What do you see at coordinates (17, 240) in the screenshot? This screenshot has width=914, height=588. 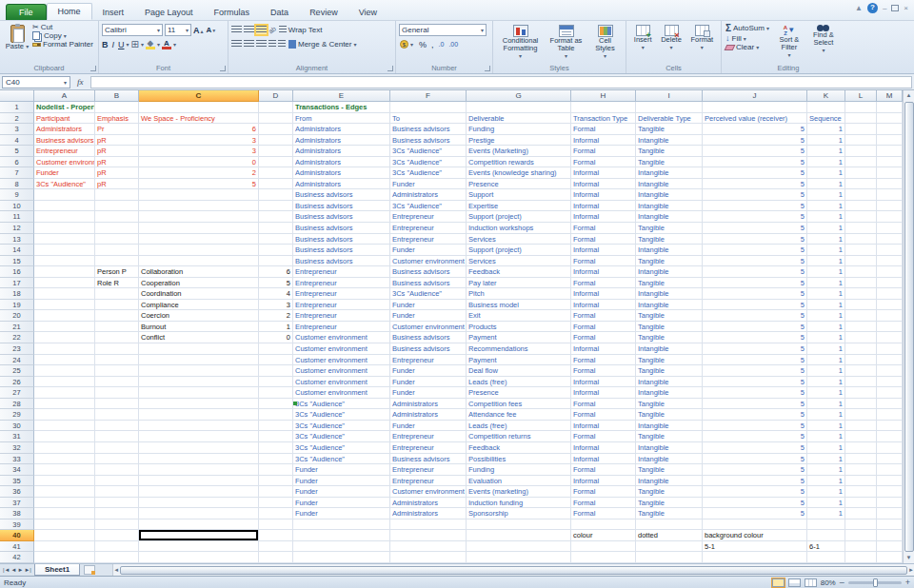 I see `row-header-13: 13` at bounding box center [17, 240].